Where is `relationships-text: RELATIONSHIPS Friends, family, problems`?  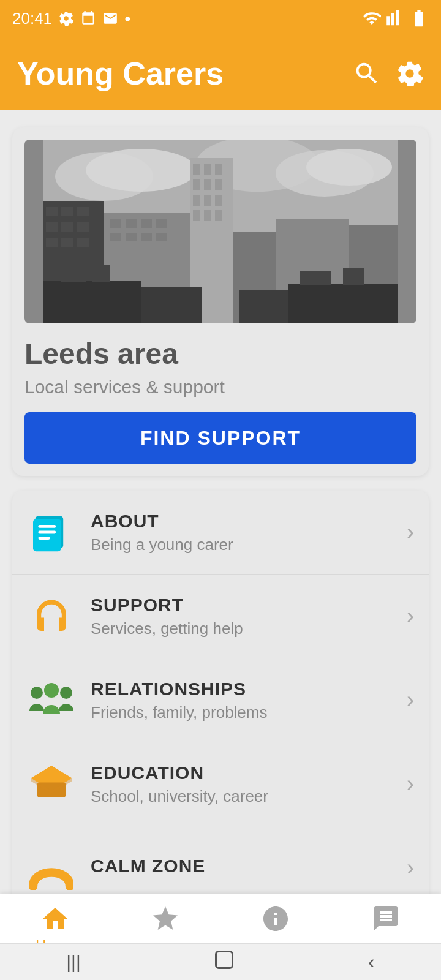 relationships-text: RELATIONSHIPS Friends, family, problems is located at coordinates (245, 701).